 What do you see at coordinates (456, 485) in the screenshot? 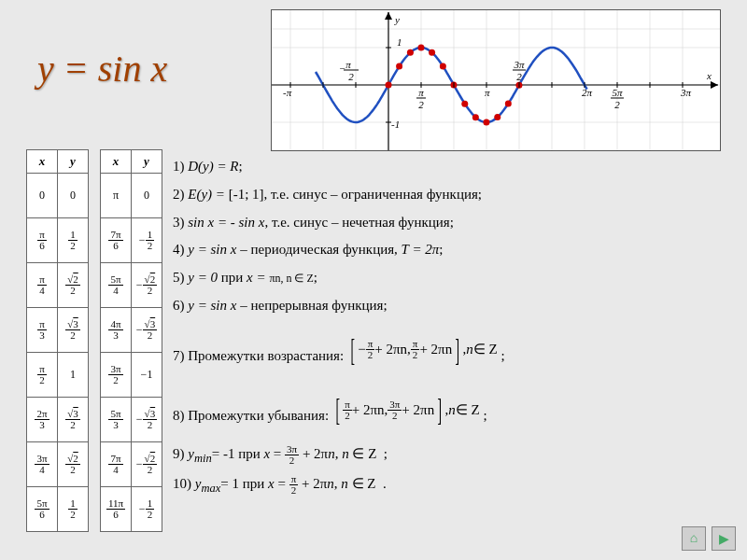
I see `prop-10: 10) ymax= 1 при x = π2 + 2πn, n ∈ Z .` at bounding box center [456, 485].